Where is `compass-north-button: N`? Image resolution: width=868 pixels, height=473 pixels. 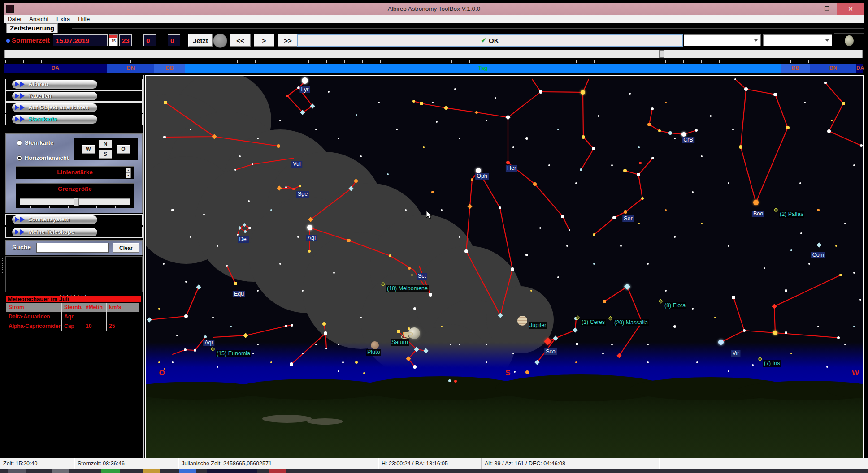
compass-north-button: N is located at coordinates (105, 144).